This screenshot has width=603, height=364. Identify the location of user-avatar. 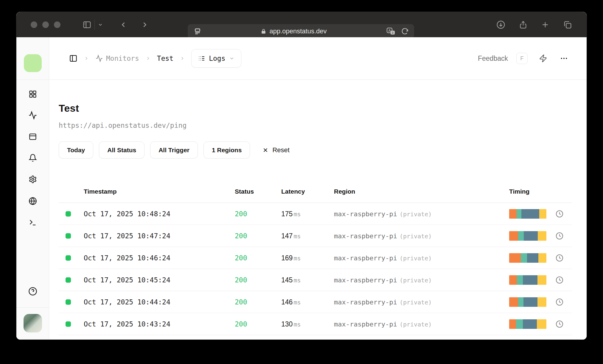
(33, 323).